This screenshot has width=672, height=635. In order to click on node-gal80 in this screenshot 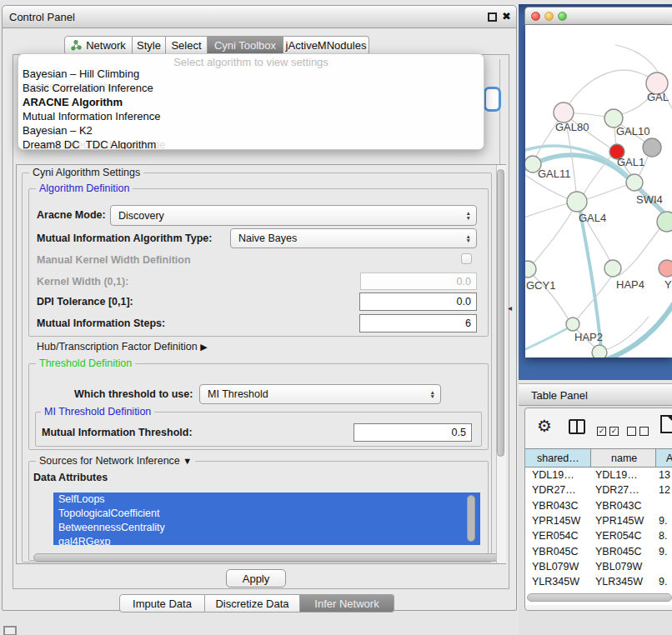, I will do `click(564, 112)`.